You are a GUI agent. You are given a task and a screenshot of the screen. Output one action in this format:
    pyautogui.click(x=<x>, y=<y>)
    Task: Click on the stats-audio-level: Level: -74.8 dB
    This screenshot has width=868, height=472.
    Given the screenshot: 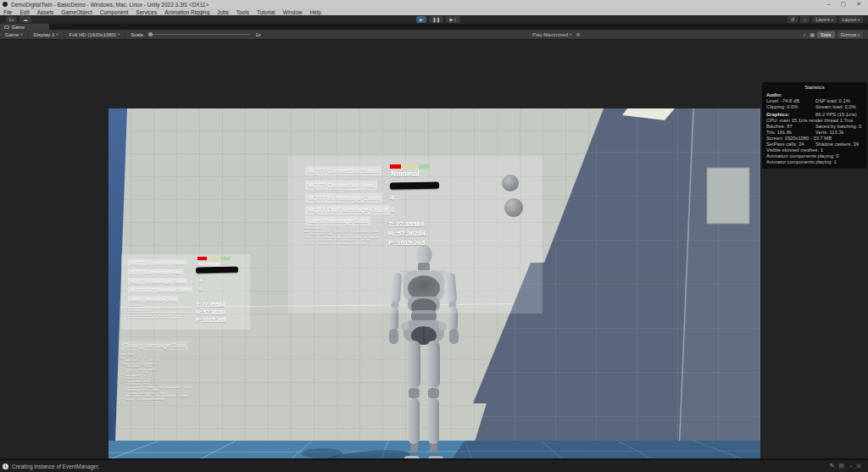 What is the action you would take?
    pyautogui.click(x=791, y=102)
    